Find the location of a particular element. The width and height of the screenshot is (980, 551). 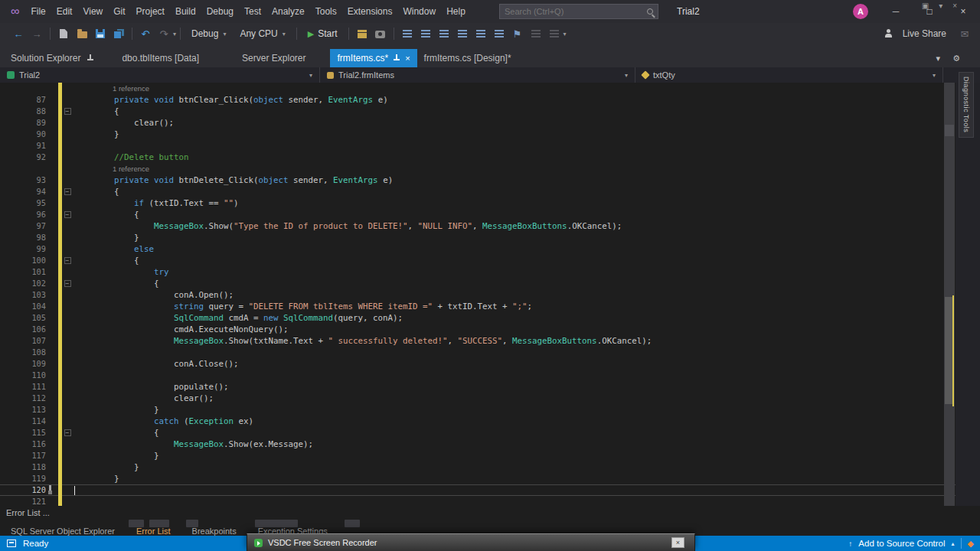

code-line: 121 is located at coordinates (490, 501).